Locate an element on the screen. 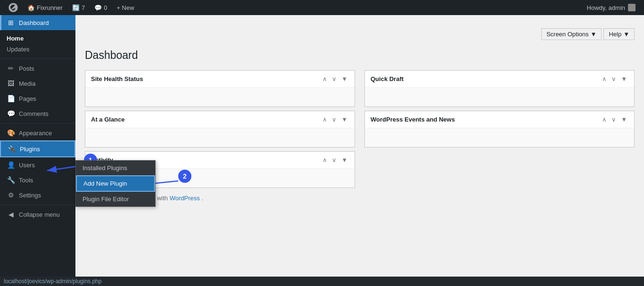  sidebar-item-comments: 💬 Comments is located at coordinates (38, 114).